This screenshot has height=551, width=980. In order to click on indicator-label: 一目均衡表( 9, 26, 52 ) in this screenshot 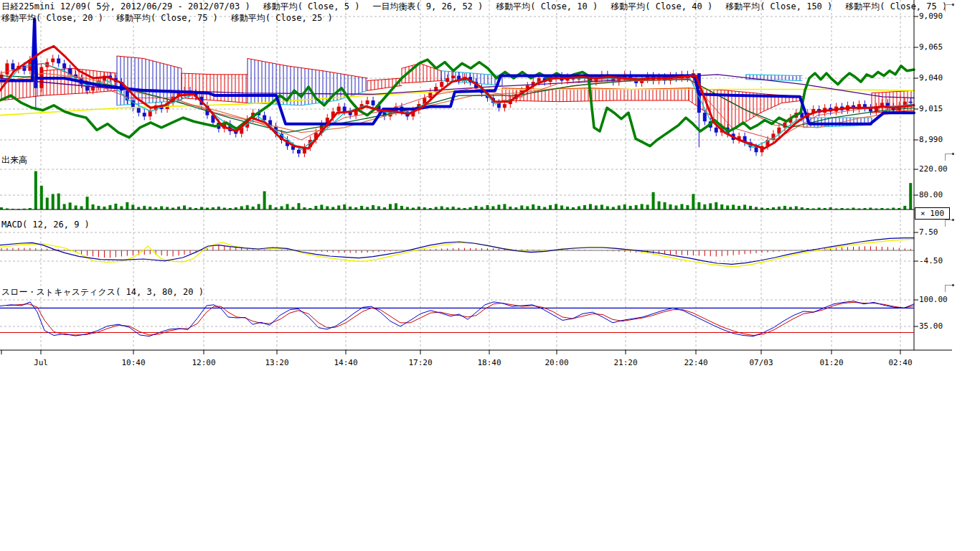, I will do `click(428, 6)`.